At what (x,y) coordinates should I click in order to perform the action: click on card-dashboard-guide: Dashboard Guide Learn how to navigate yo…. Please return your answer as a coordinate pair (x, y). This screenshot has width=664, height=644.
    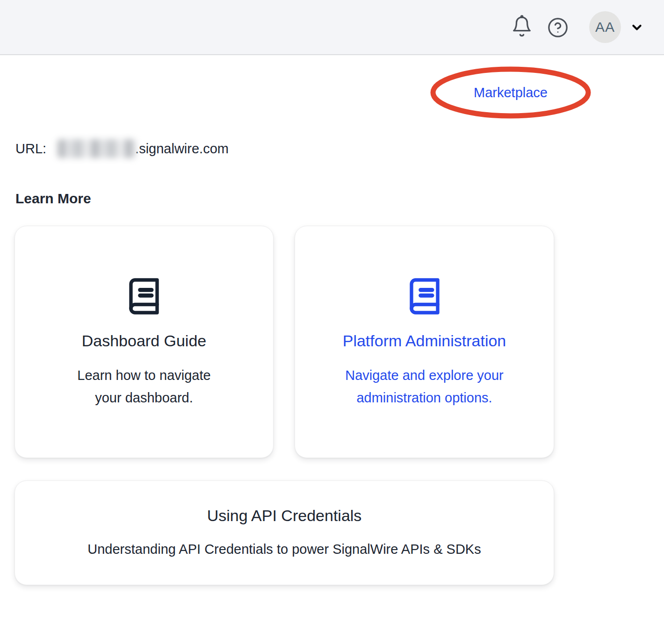
    Looking at the image, I should click on (144, 342).